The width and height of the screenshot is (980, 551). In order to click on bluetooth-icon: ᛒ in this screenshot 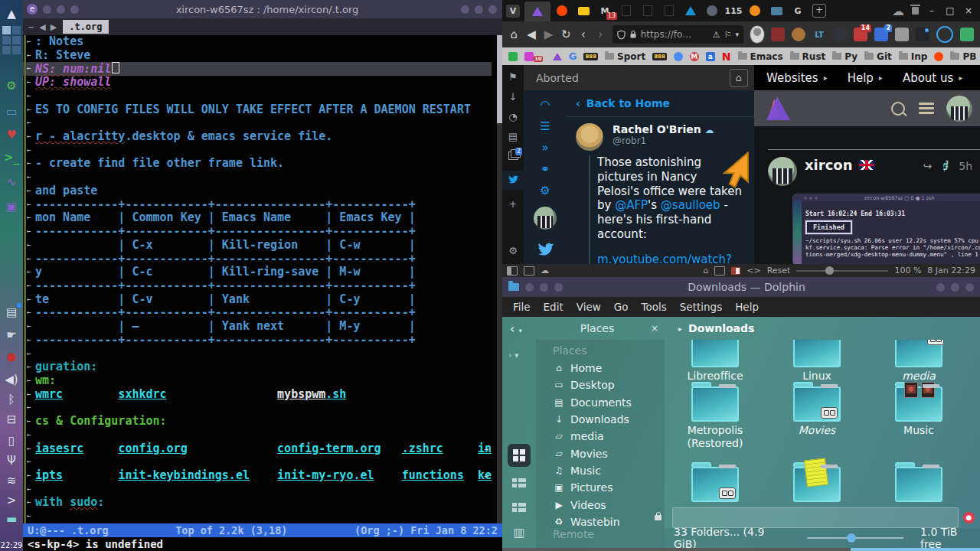, I will do `click(11, 399)`.